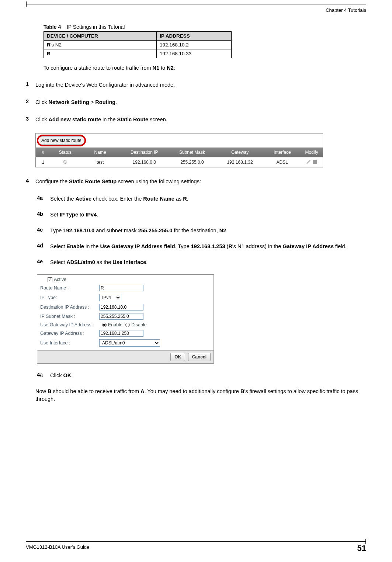 The height and width of the screenshot is (562, 392). What do you see at coordinates (65, 162) in the screenshot?
I see `status-bulb-icon` at bounding box center [65, 162].